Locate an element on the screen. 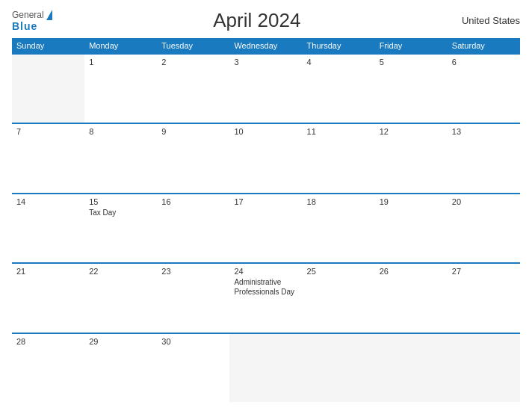  cal-cell: 29 is located at coordinates (121, 368).